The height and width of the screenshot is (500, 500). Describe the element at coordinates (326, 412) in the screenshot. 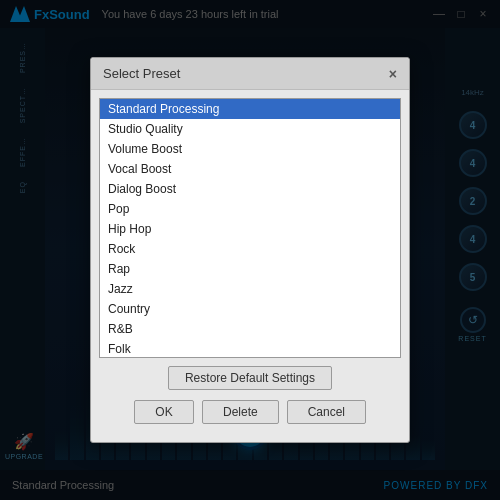

I see `cancel-button: Cancel` at that location.